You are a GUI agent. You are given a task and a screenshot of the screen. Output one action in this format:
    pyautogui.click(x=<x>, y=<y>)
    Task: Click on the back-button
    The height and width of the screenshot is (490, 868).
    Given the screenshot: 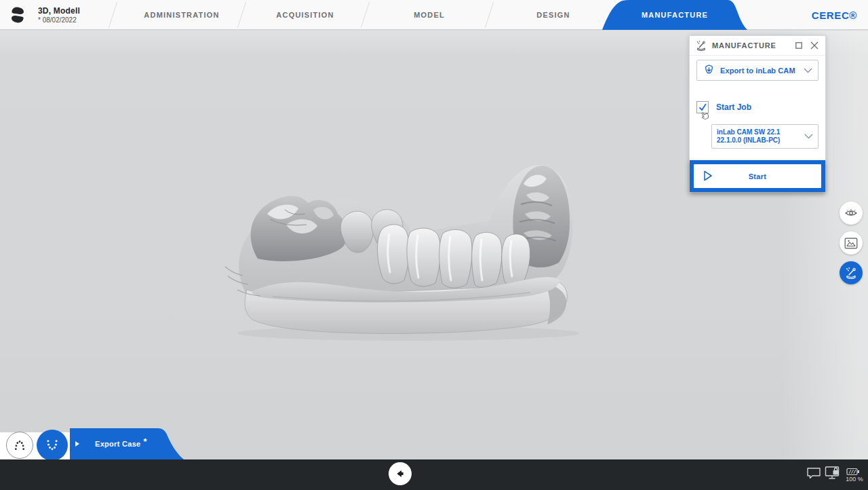 What is the action you would take?
    pyautogui.click(x=400, y=474)
    